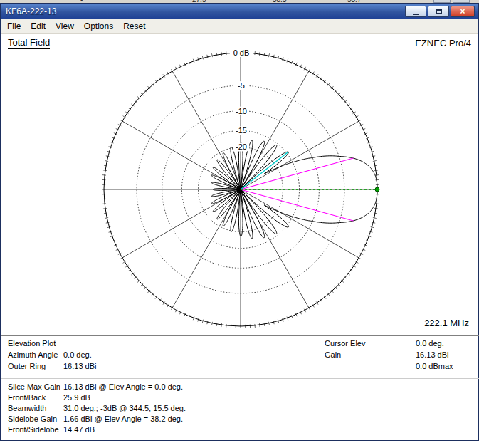 The width and height of the screenshot is (479, 448). What do you see at coordinates (31, 11) in the screenshot?
I see `window-title: KF6A-222-13` at bounding box center [31, 11].